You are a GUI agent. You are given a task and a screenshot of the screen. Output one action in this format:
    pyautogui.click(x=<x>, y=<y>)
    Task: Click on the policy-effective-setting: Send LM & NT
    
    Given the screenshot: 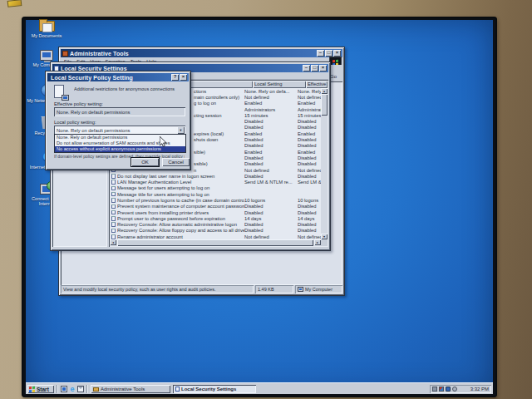 What is the action you would take?
    pyautogui.click(x=309, y=182)
    